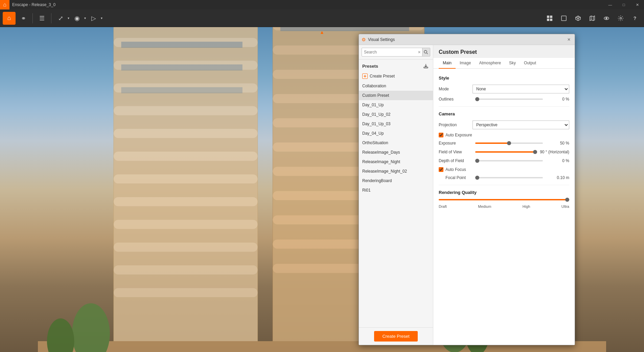 The image size is (644, 352). What do you see at coordinates (504, 135) in the screenshot?
I see `auto-exposure-row: Auto Exposure` at bounding box center [504, 135].